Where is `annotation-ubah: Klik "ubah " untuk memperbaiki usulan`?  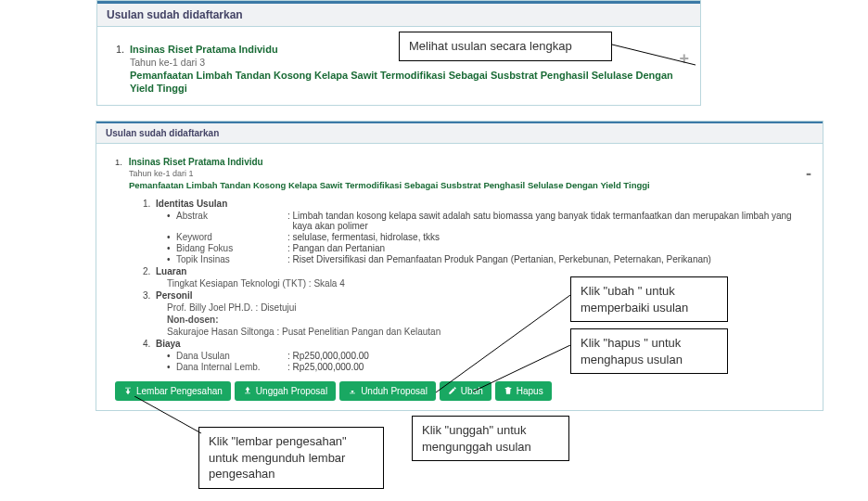
annotation-ubah: Klik "ubah " untuk memperbaiki usulan is located at coordinates (649, 299).